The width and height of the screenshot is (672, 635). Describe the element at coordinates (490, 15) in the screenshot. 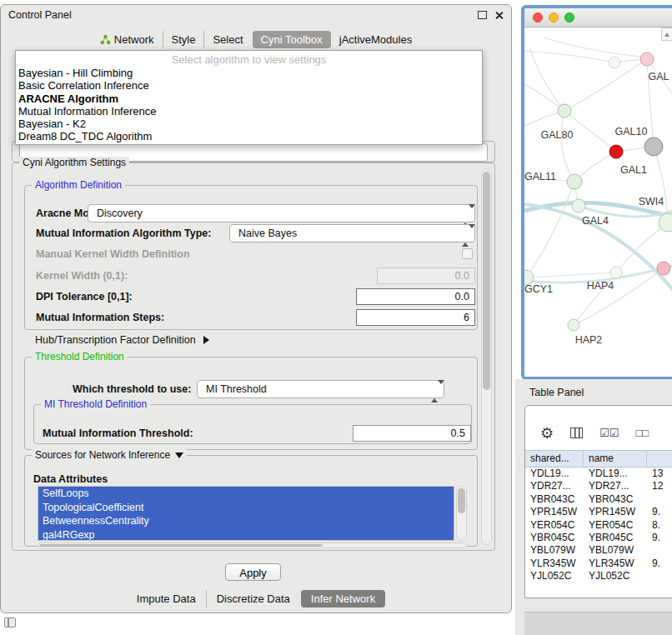

I see `window-controls` at that location.